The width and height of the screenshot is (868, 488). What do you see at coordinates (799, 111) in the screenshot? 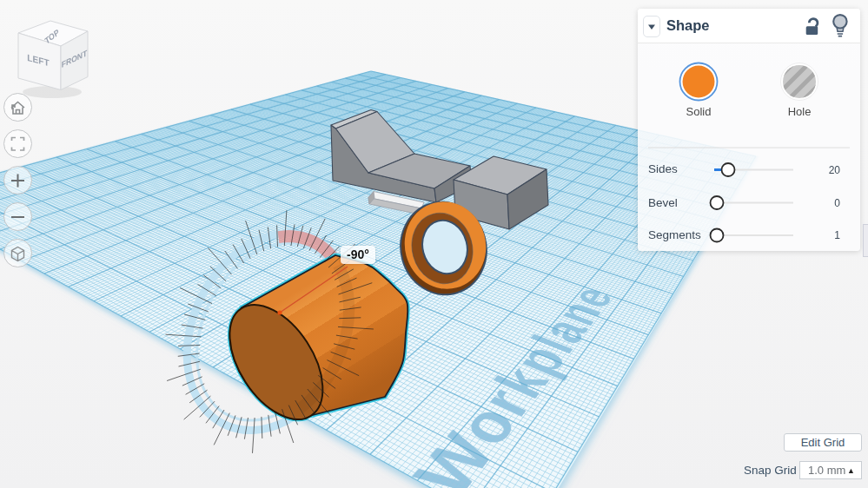
I see `svg-text: Hole` at bounding box center [799, 111].